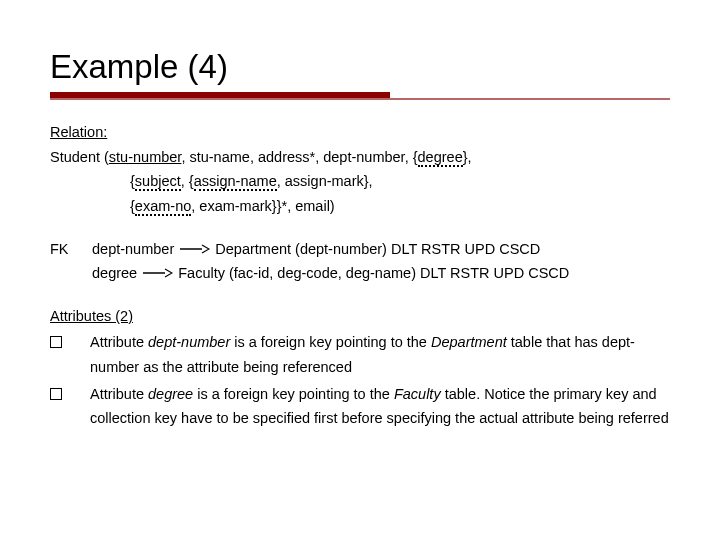 This screenshot has height=540, width=720. I want to click on relation-line-2: {subject, {assign-name, assign-mark},, so click(360, 182).